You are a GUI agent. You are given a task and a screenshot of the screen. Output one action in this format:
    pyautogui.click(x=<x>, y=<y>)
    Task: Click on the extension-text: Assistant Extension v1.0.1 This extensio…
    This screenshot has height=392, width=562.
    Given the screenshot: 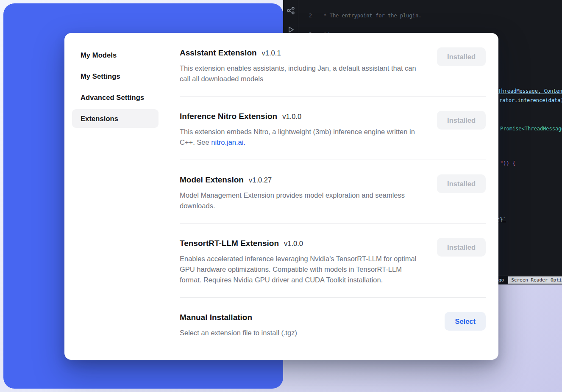 What is the action you would take?
    pyautogui.click(x=302, y=66)
    